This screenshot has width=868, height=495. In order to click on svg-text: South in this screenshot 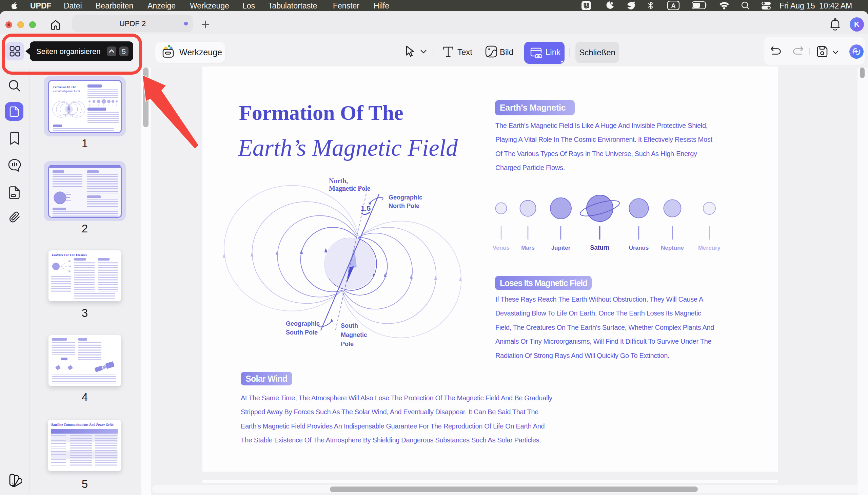, I will do `click(349, 326)`.